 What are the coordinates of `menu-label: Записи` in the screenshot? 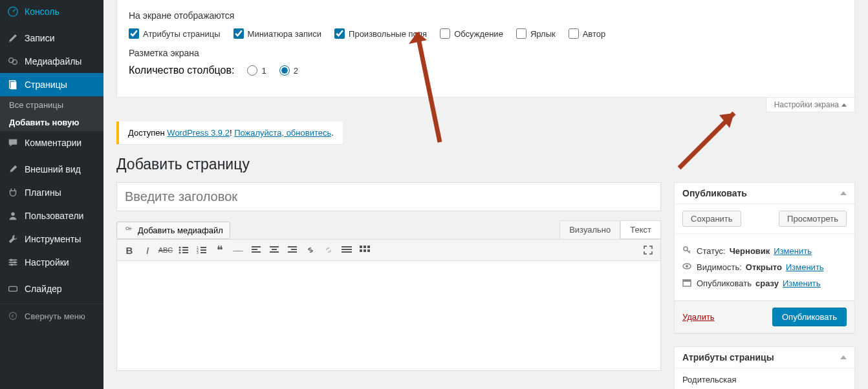 It's located at (39, 38).